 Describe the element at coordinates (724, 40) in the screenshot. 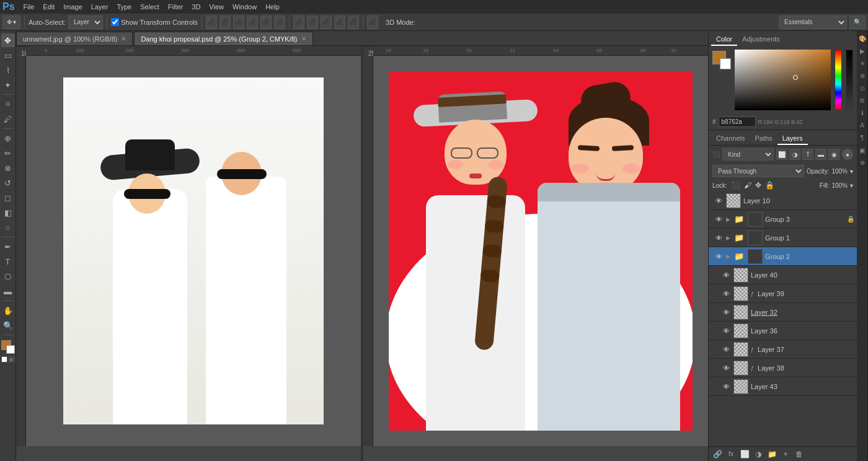

I see `tab-color: Color` at that location.